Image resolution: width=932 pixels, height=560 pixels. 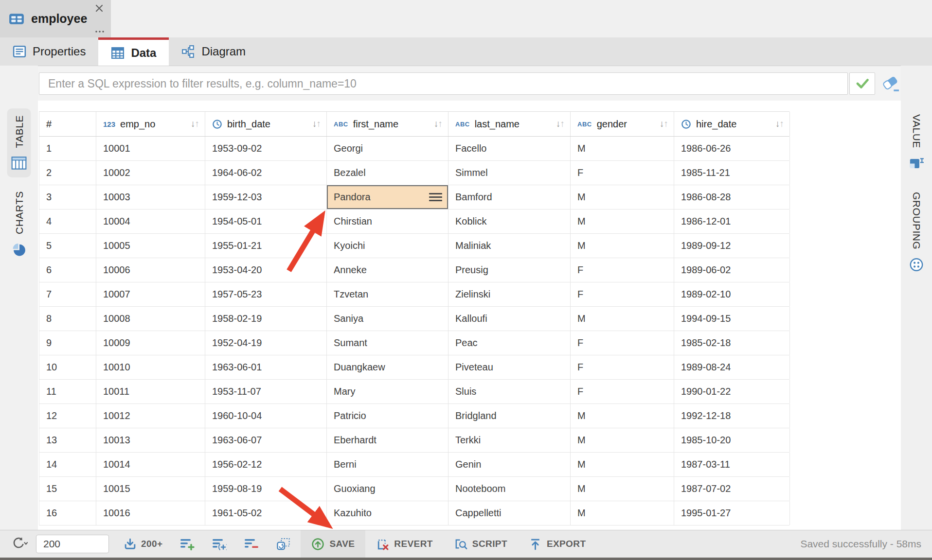 What do you see at coordinates (68, 197) in the screenshot?
I see `grid-cell: 3` at bounding box center [68, 197].